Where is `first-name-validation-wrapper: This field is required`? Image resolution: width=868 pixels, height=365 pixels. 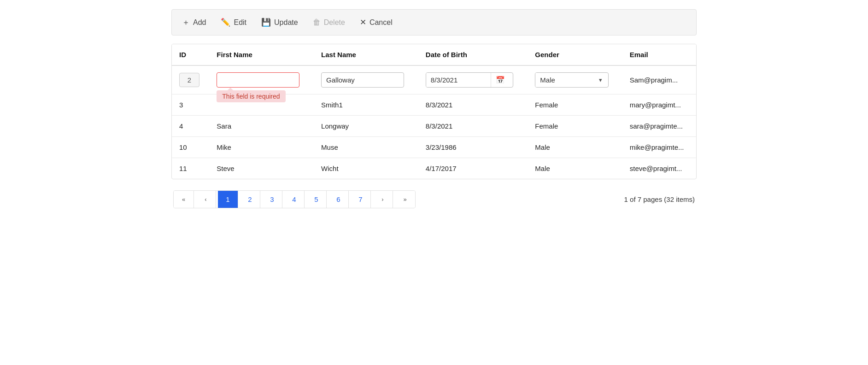 first-name-validation-wrapper: This field is required is located at coordinates (258, 80).